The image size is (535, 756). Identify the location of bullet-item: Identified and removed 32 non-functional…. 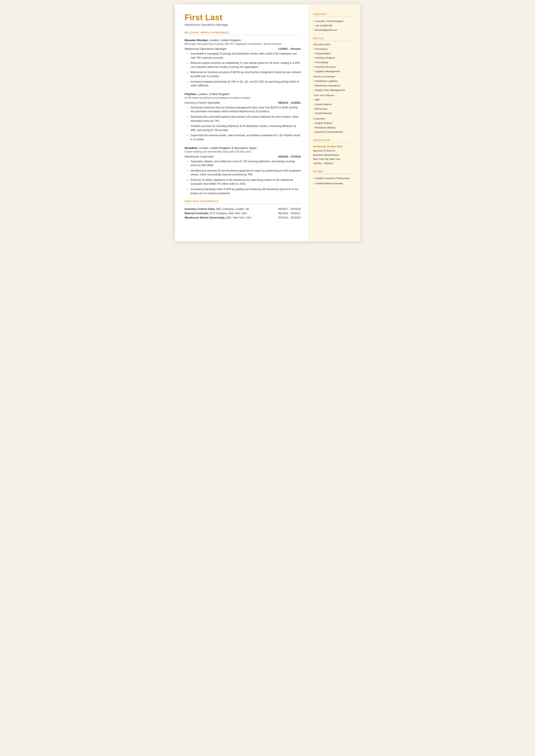
(244, 173).